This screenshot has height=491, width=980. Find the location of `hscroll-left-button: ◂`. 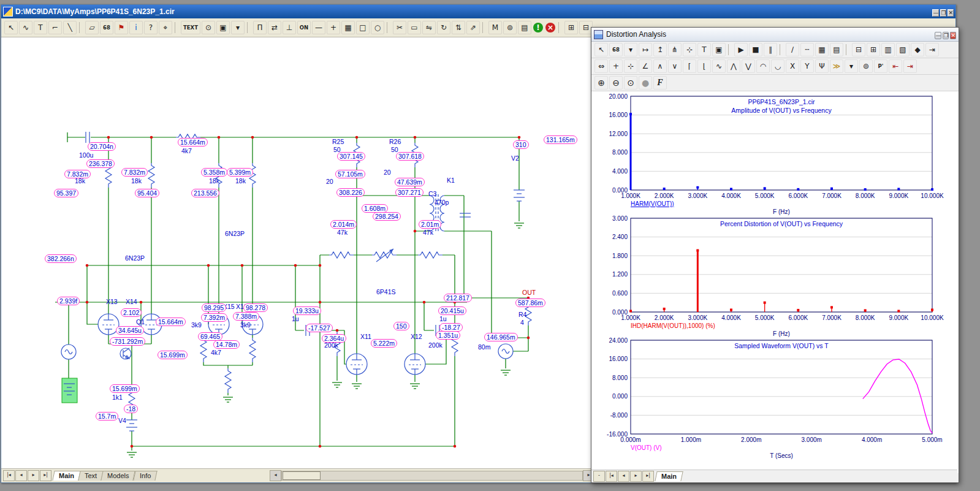

hscroll-left-button: ◂ is located at coordinates (276, 476).